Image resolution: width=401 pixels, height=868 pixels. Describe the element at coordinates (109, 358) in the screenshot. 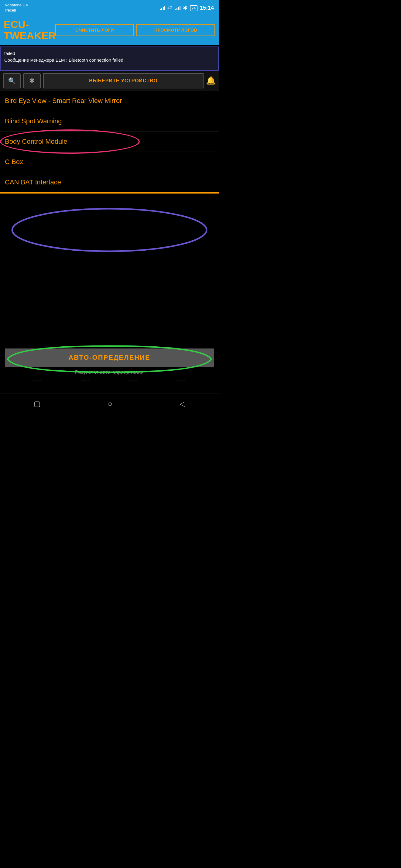

I see `auto-detect-button: АВТО-ОПРЕДЕЛЕНИЕ` at that location.